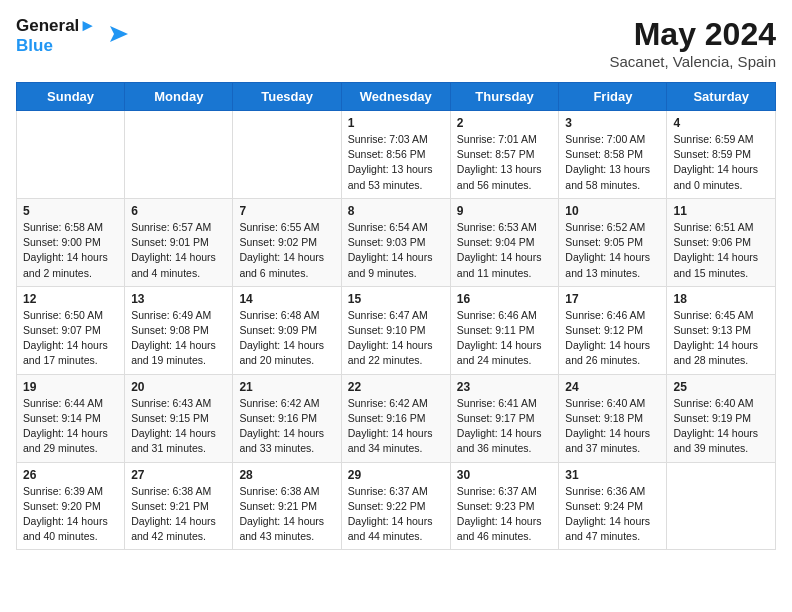 This screenshot has height=612, width=792. I want to click on day-number: 8, so click(396, 211).